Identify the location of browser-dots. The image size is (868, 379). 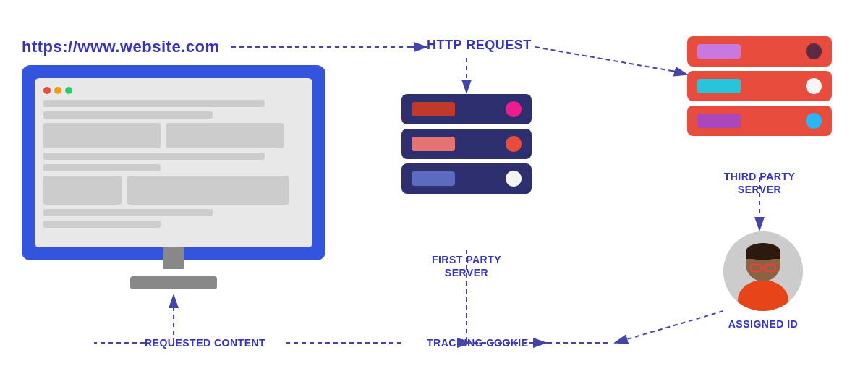
(174, 90).